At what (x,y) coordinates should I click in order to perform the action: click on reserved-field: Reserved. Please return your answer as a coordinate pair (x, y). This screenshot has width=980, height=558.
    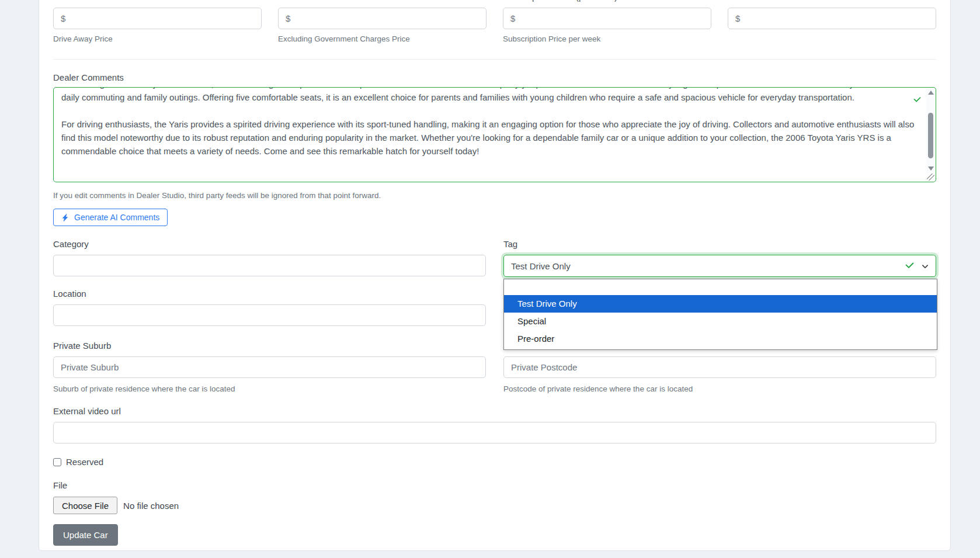
    Looking at the image, I should click on (495, 462).